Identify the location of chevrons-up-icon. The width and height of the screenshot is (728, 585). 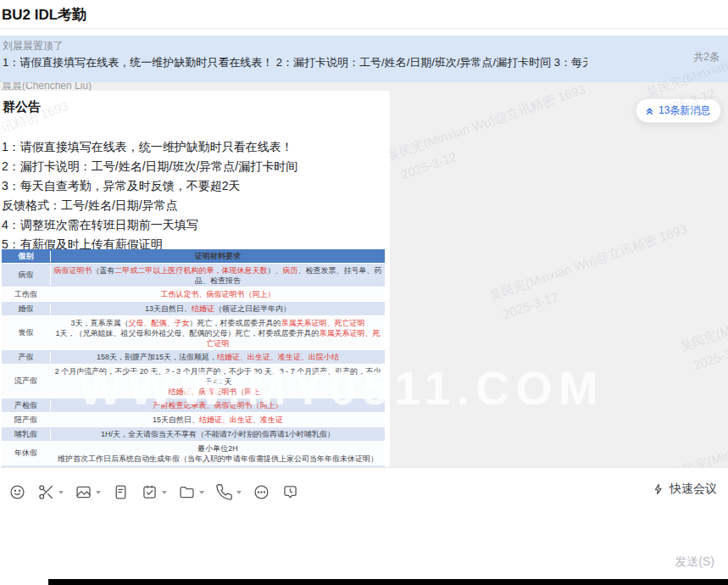
(649, 110).